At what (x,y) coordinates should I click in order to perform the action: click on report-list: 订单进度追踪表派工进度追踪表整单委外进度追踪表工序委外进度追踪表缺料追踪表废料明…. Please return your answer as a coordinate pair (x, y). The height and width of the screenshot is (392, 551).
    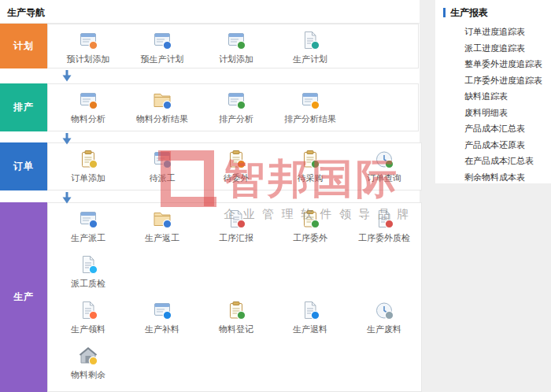
    Looking at the image, I should click on (493, 104).